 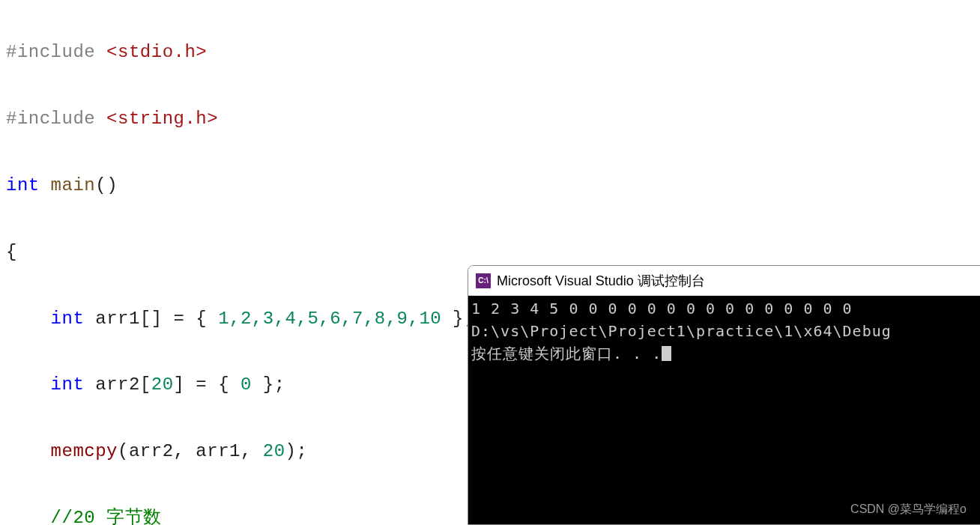 I want to click on output-line: 按任意键关闭此窗口. . ., so click(x=566, y=353).